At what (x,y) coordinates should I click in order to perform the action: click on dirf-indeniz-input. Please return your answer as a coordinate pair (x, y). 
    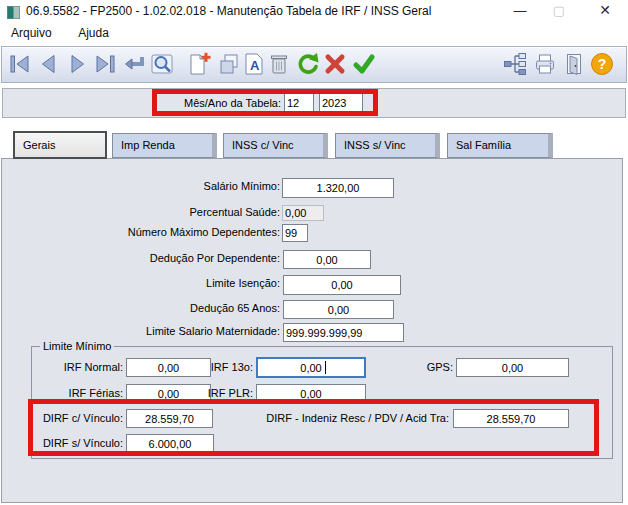
    Looking at the image, I should click on (511, 418).